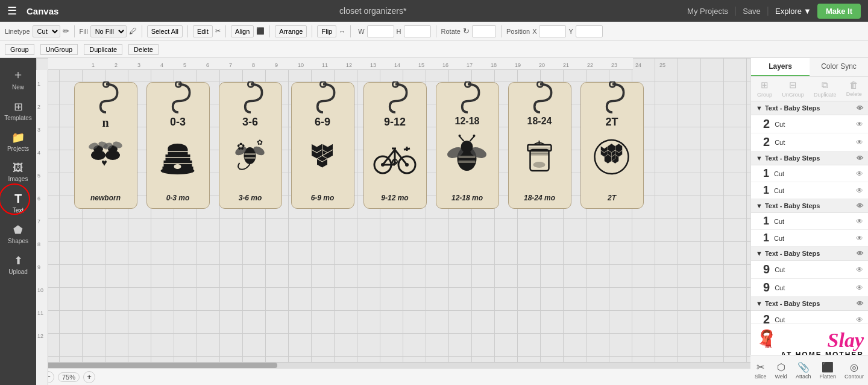  What do you see at coordinates (393, 365) in the screenshot?
I see `horizontal-scrollbar` at bounding box center [393, 365].